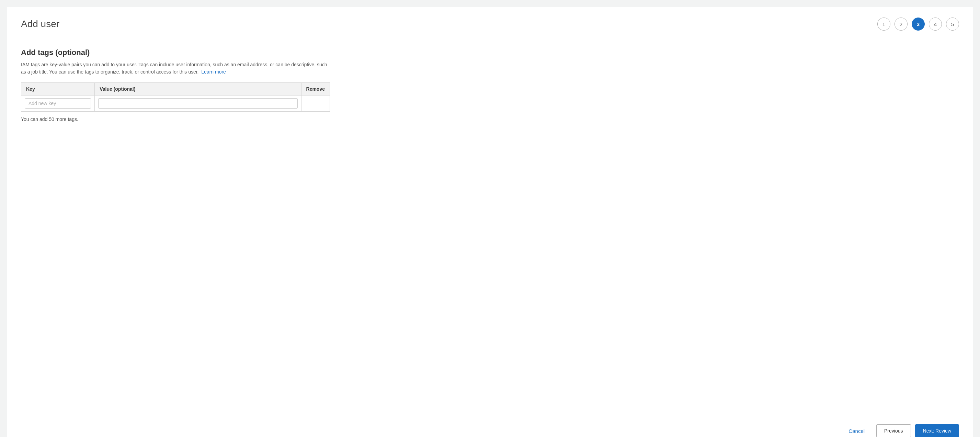  I want to click on step-2: 2, so click(901, 24).